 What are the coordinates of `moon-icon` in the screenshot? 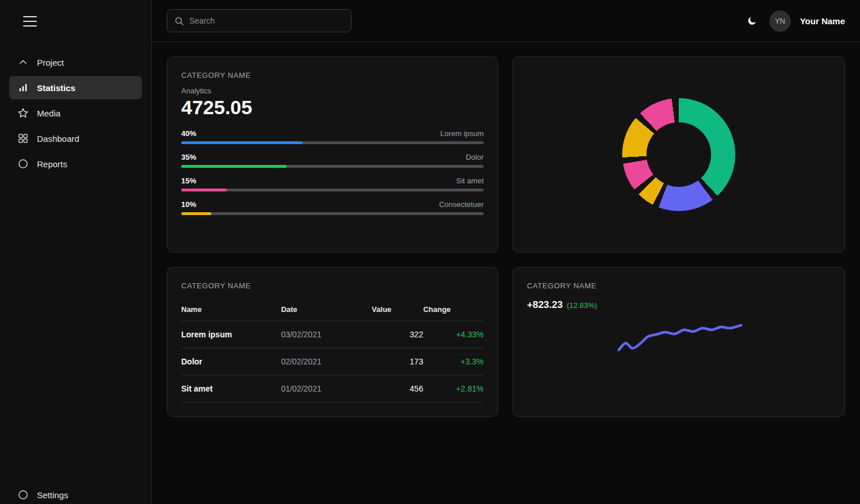 It's located at (751, 21).